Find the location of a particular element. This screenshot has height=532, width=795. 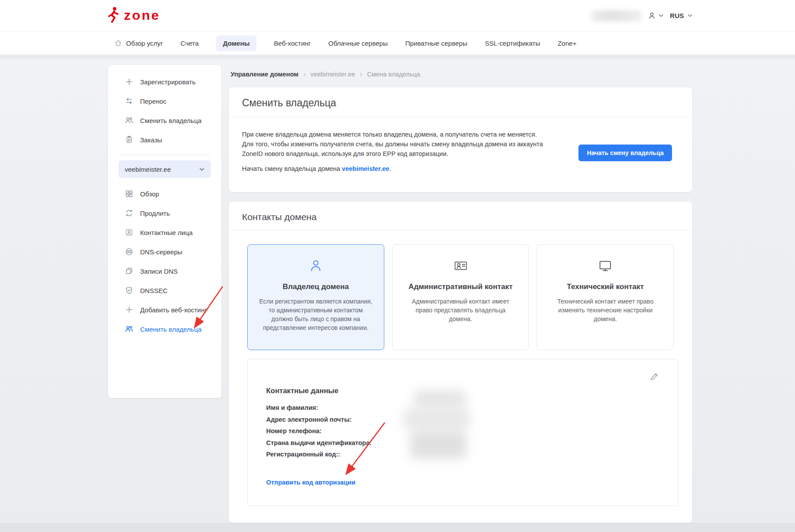

change-owner-body: При смене владельца домена меняется толь… is located at coordinates (460, 145).